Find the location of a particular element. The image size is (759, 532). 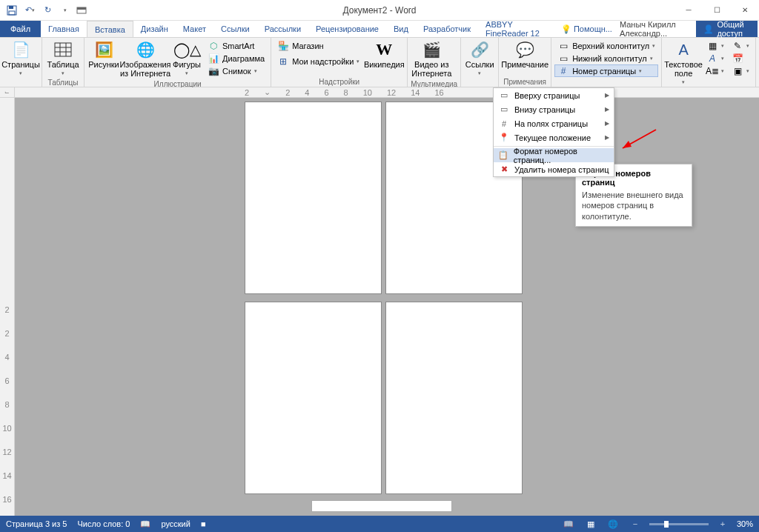

undo-button: ↶▾ is located at coordinates (30, 10).